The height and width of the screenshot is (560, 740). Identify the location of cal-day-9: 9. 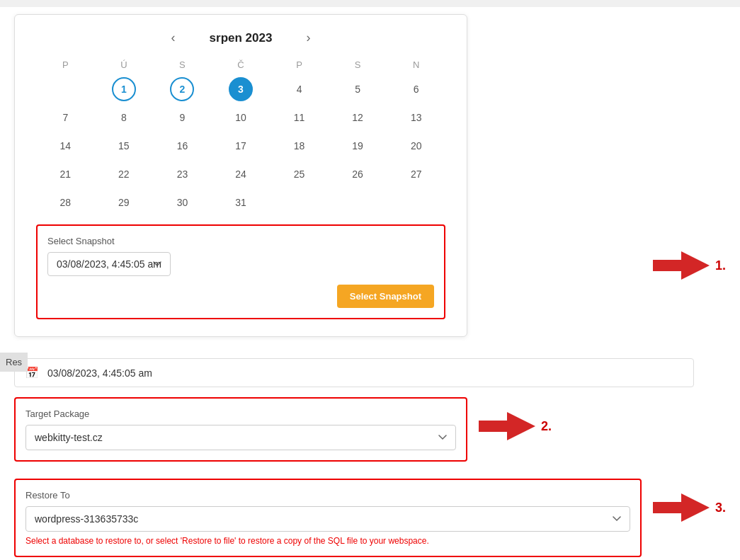
(182, 118).